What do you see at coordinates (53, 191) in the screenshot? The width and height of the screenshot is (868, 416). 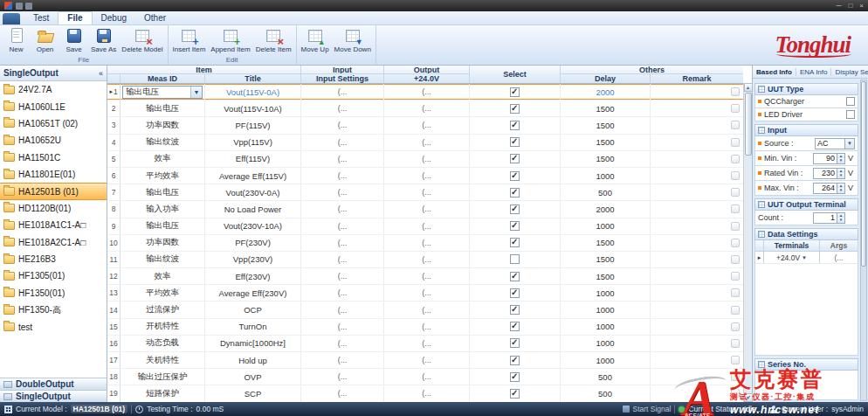 I see `sidebar-item-ha12501b-01: HA12501B (01)` at bounding box center [53, 191].